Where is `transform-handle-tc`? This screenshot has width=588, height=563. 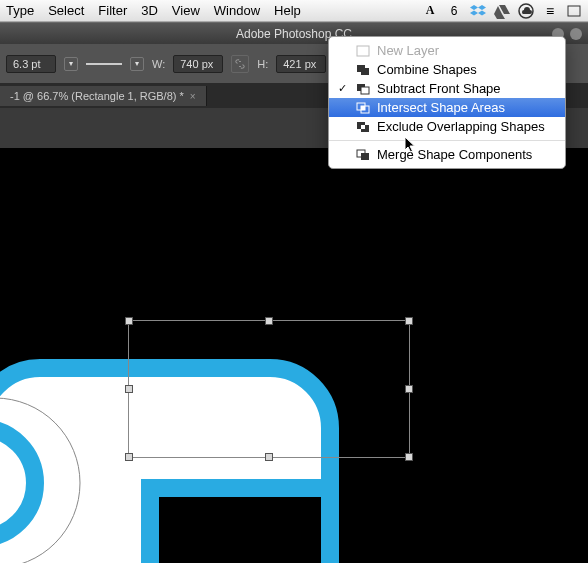
transform-handle-tc is located at coordinates (269, 321).